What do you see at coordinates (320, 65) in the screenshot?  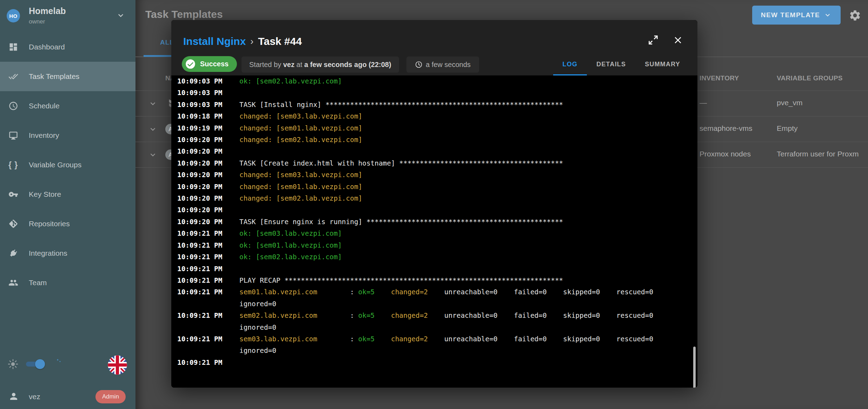 I see `started-chip: Started by vez at a few seconds ago (22:…` at bounding box center [320, 65].